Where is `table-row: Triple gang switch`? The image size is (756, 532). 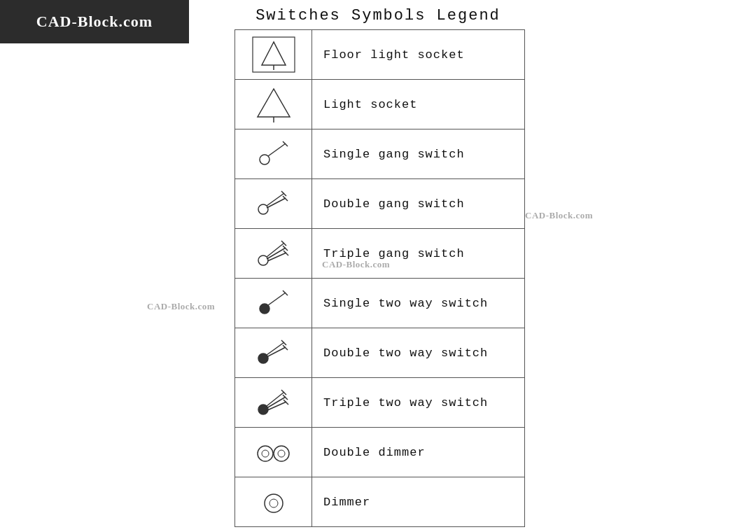
table-row: Triple gang switch is located at coordinates (380, 253).